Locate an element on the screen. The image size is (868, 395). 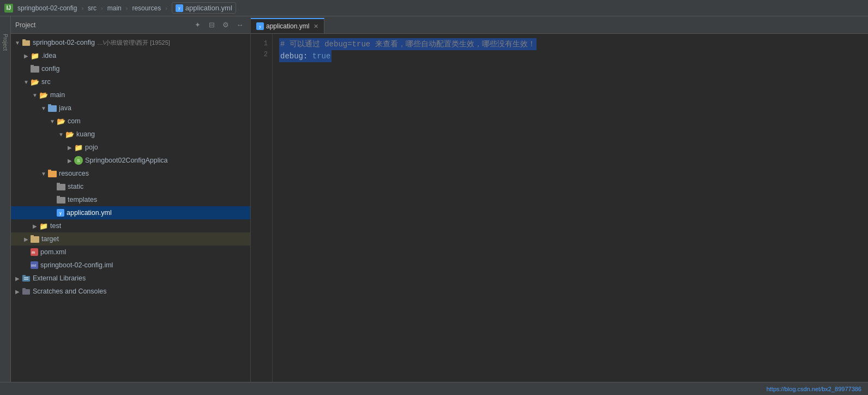
tree-springapp: S Springboot02ConfigApplica is located at coordinates (131, 160).